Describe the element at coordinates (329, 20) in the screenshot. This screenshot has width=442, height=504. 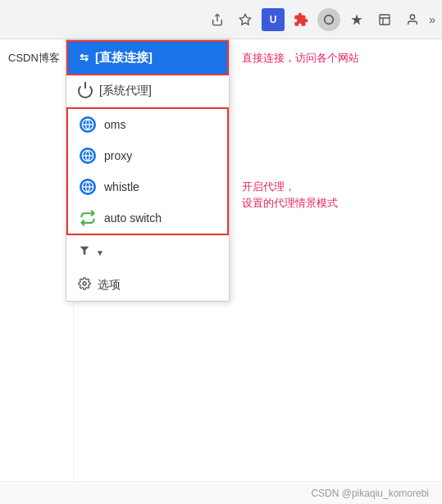
I see `proxy-switcher-icon` at that location.